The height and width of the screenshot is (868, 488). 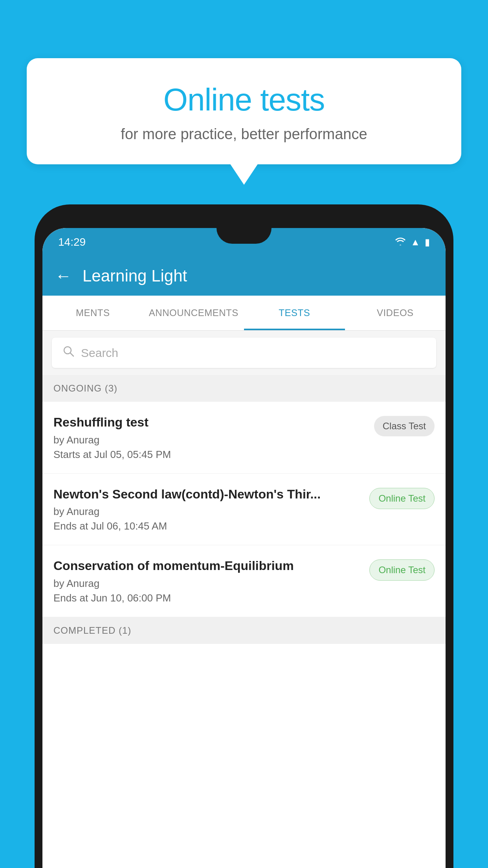 I want to click on test-badge-online-2: Online Test, so click(x=402, y=570).